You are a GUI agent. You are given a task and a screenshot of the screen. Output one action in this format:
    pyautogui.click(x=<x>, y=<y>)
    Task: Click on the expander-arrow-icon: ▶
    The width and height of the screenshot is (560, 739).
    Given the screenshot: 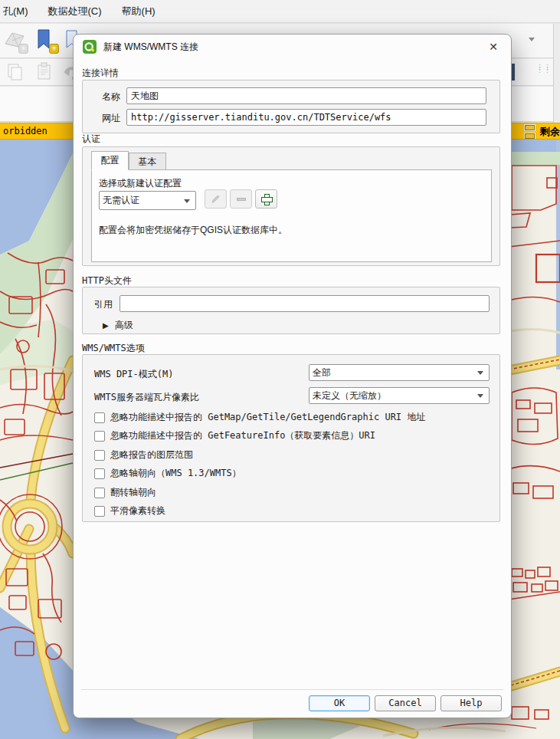 What is the action you would take?
    pyautogui.click(x=106, y=325)
    